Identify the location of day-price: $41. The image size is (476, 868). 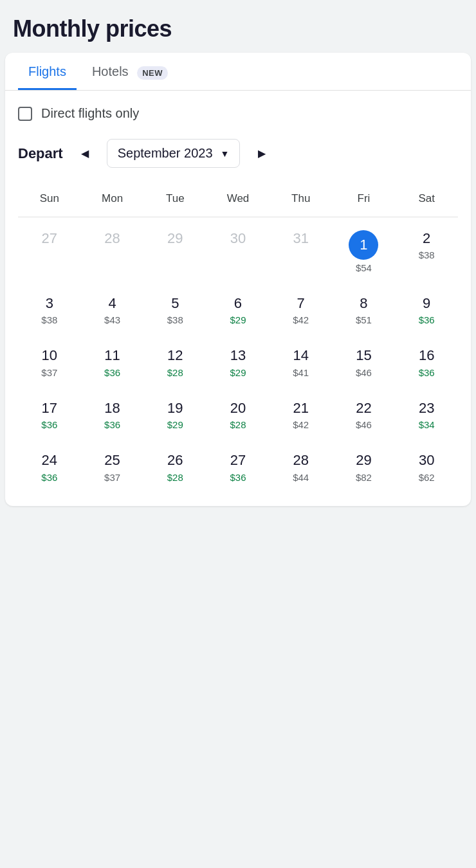
(301, 373).